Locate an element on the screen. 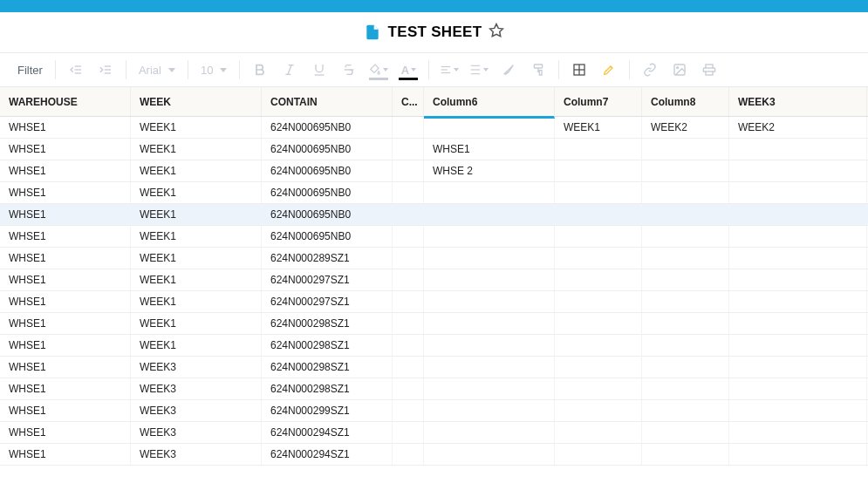  table-cell: 624N000299SZ1 is located at coordinates (327, 411).